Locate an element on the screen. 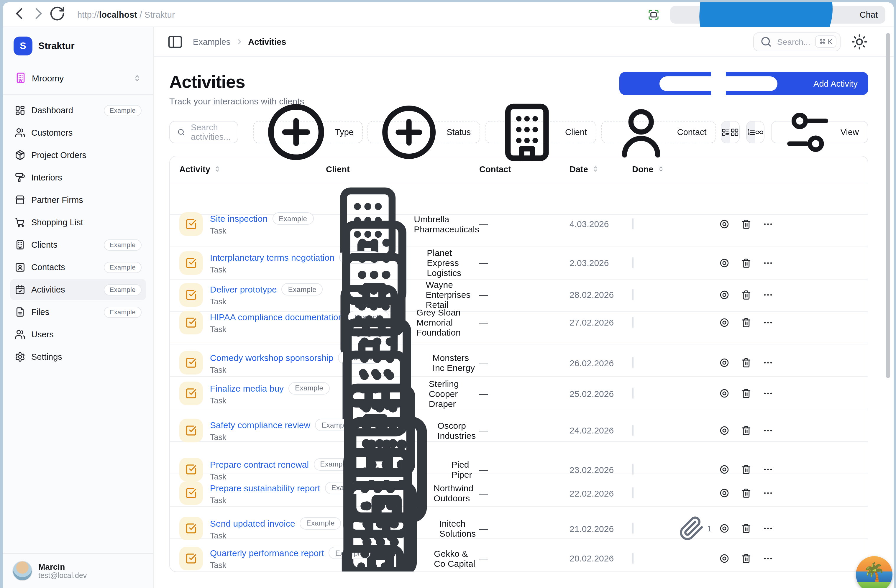  user-menu: Marcin test@local.dev is located at coordinates (78, 571).